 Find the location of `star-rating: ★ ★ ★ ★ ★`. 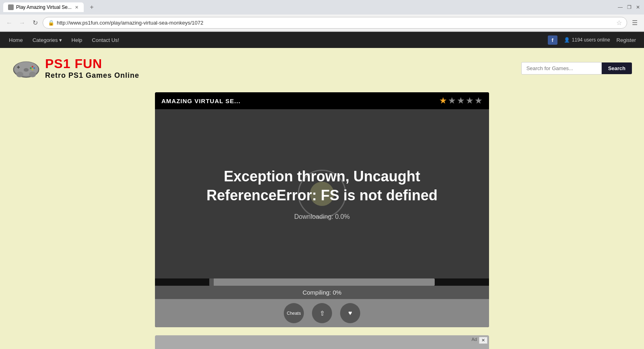

star-rating: ★ ★ ★ ★ ★ is located at coordinates (461, 101).